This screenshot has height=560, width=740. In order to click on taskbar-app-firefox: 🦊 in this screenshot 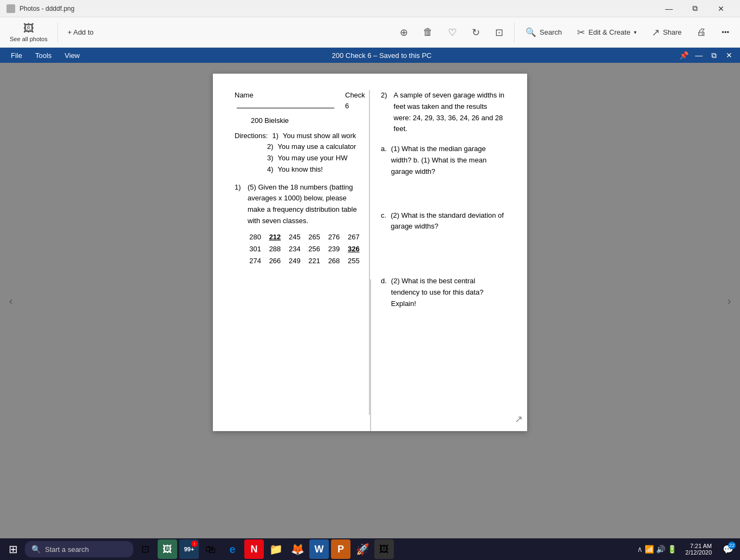, I will do `click(297, 549)`.